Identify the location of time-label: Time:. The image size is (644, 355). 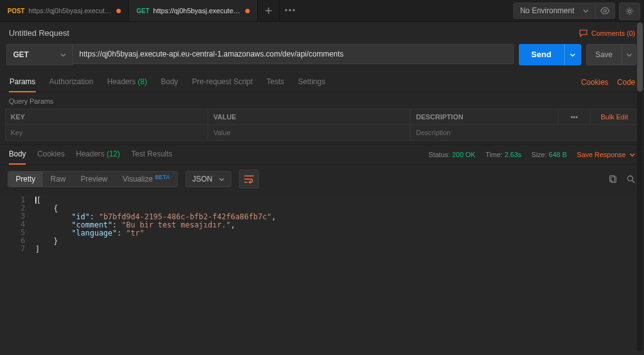
(494, 155).